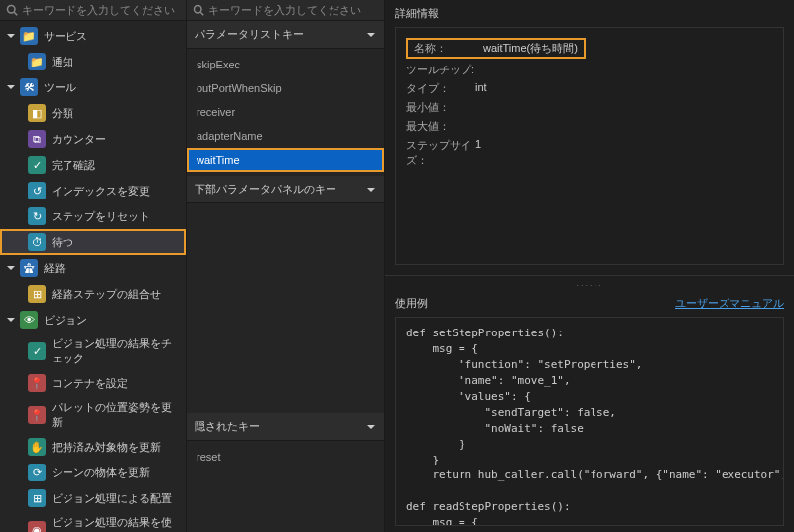 The image size is (794, 532). Describe the element at coordinates (93, 415) in the screenshot. I see `tree-node: 📍パレットの位置姿勢を更新` at that location.